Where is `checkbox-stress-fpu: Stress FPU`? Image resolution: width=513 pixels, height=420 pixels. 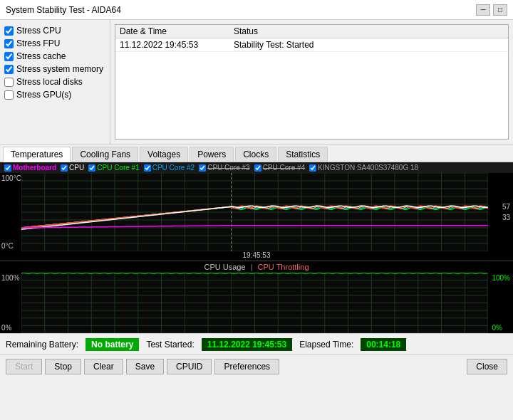
checkbox-stress-fpu: Stress FPU is located at coordinates (55, 43).